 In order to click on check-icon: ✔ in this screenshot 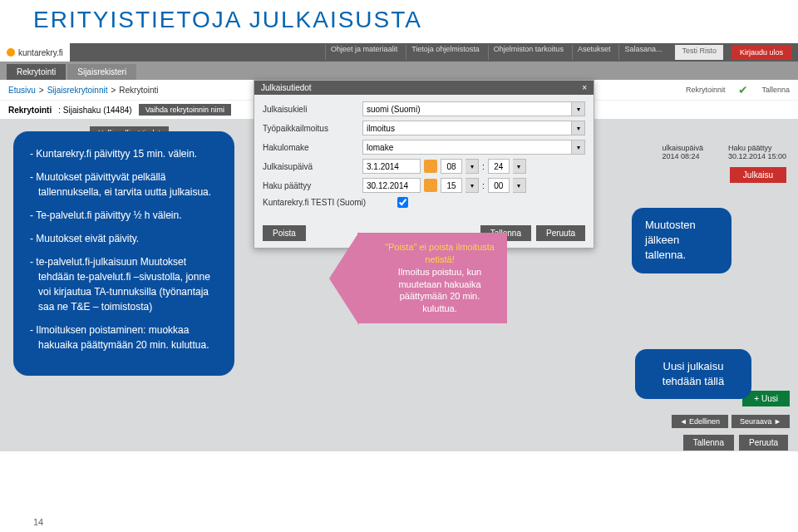, I will do `click(743, 90)`.